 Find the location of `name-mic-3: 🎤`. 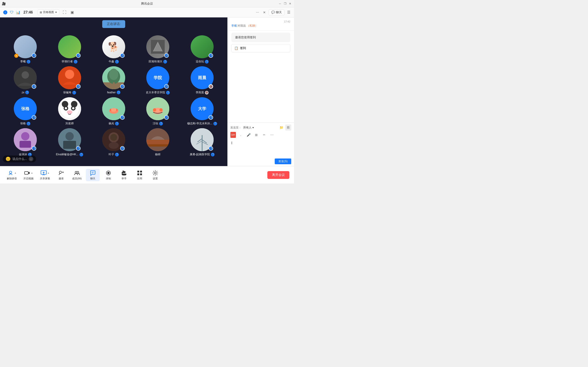

name-mic-3: 🎤 is located at coordinates (117, 62).